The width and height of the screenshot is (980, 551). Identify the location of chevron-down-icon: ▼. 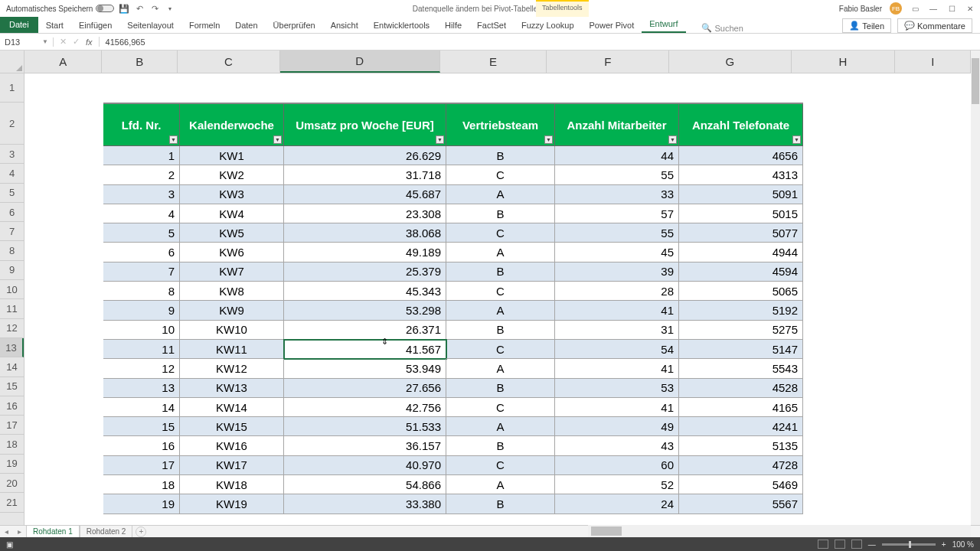
(45, 41).